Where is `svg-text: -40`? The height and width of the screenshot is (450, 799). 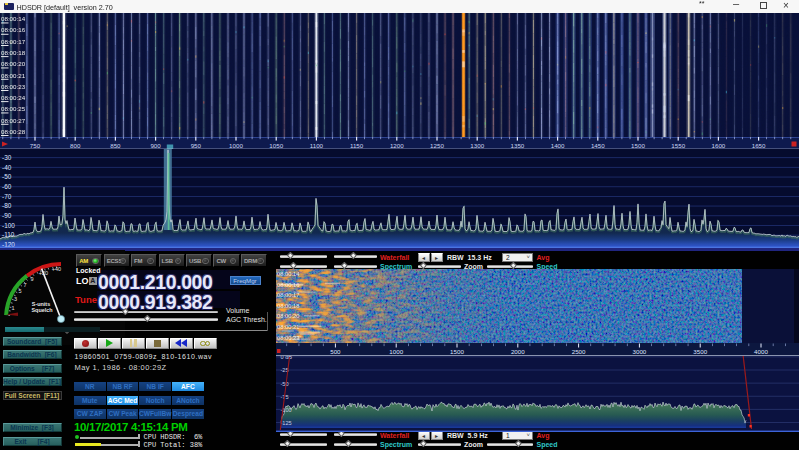
svg-text: -40 is located at coordinates (7, 168).